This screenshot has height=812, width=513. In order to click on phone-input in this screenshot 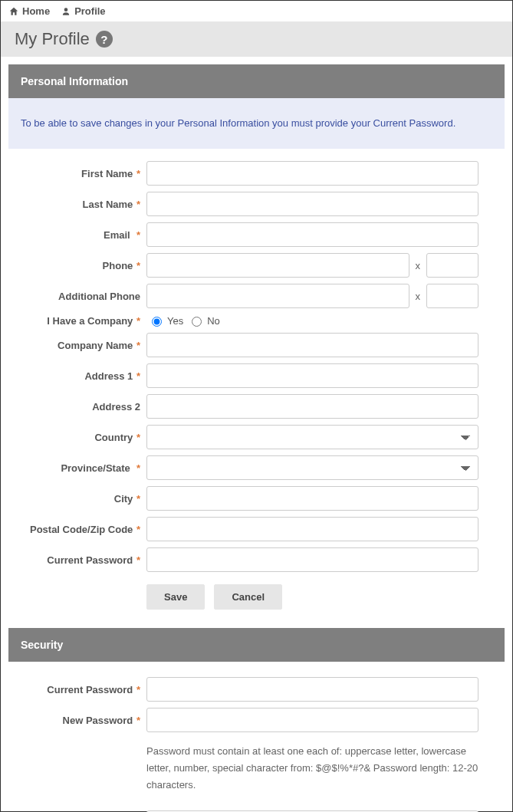, I will do `click(278, 265)`.